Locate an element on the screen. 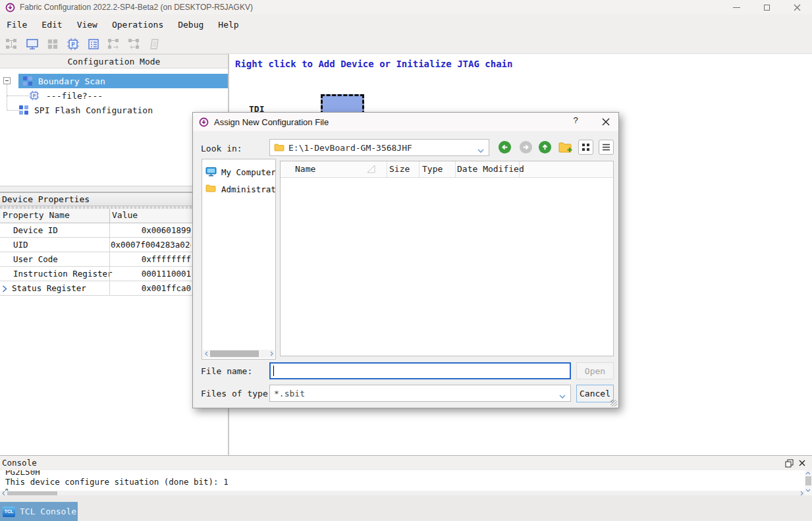 This screenshot has width=812, height=521. chain-remove-button is located at coordinates (134, 44).